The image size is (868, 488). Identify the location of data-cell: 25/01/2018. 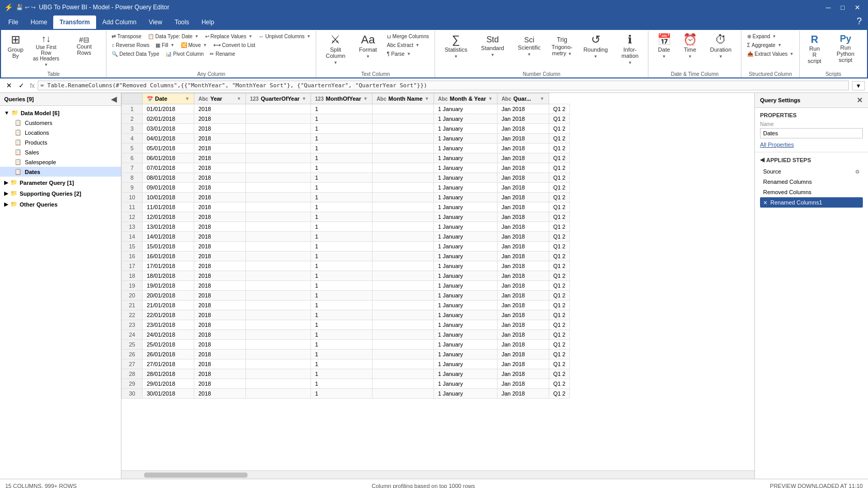
(168, 345).